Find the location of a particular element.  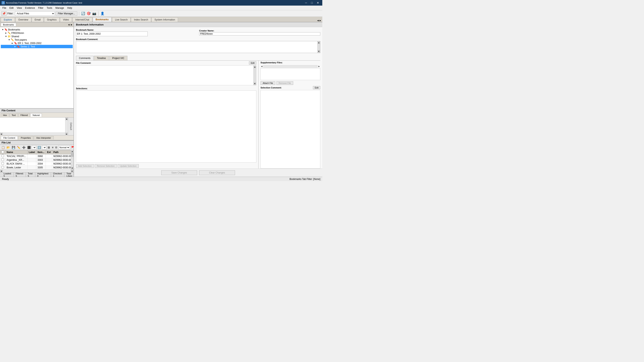

info-tab-timeline: Timeline is located at coordinates (102, 58).